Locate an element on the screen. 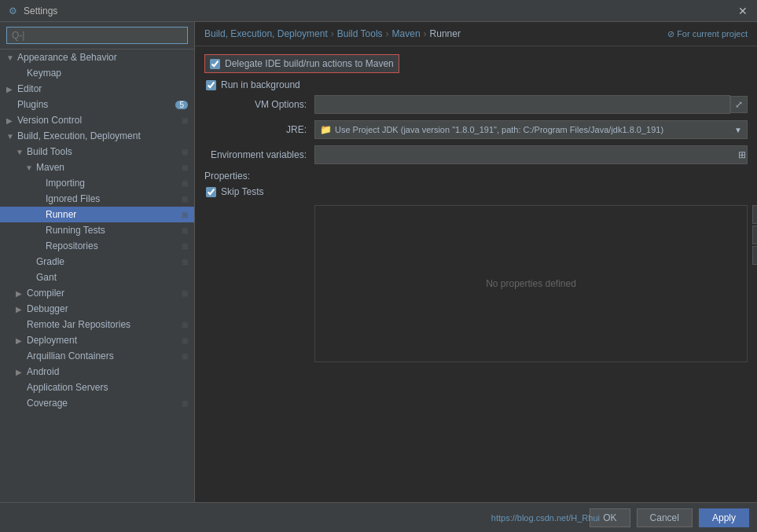  jre-row: JRE: 📁 Use Project JDK (java version "1.… is located at coordinates (476, 130).